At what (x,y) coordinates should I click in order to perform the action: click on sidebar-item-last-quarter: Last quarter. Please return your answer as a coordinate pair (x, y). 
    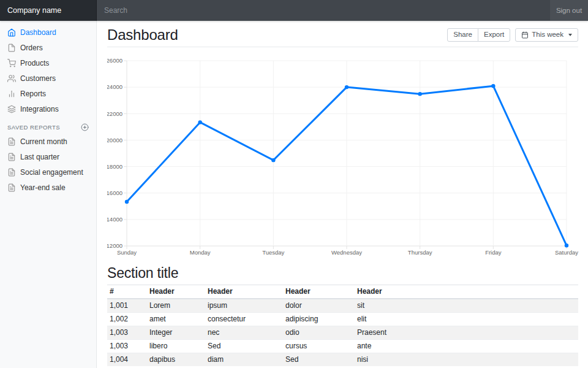
    Looking at the image, I should click on (48, 157).